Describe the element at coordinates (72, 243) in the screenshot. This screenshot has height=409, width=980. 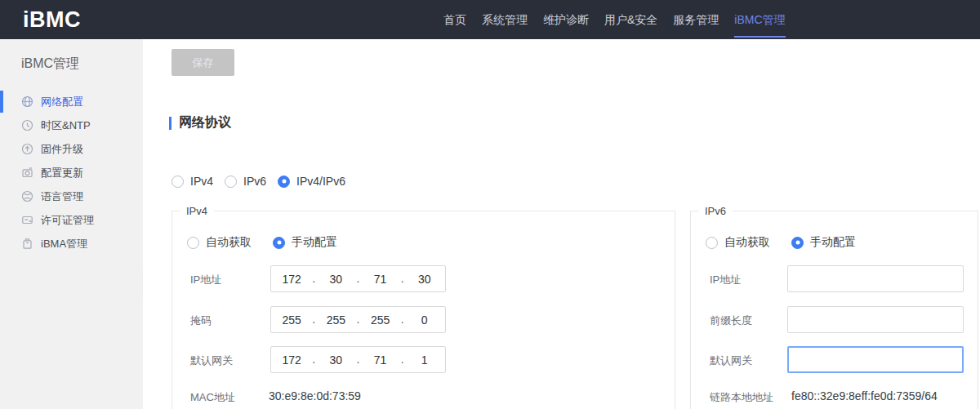
I see `sidebar-item-ibma: iBMA管理` at that location.